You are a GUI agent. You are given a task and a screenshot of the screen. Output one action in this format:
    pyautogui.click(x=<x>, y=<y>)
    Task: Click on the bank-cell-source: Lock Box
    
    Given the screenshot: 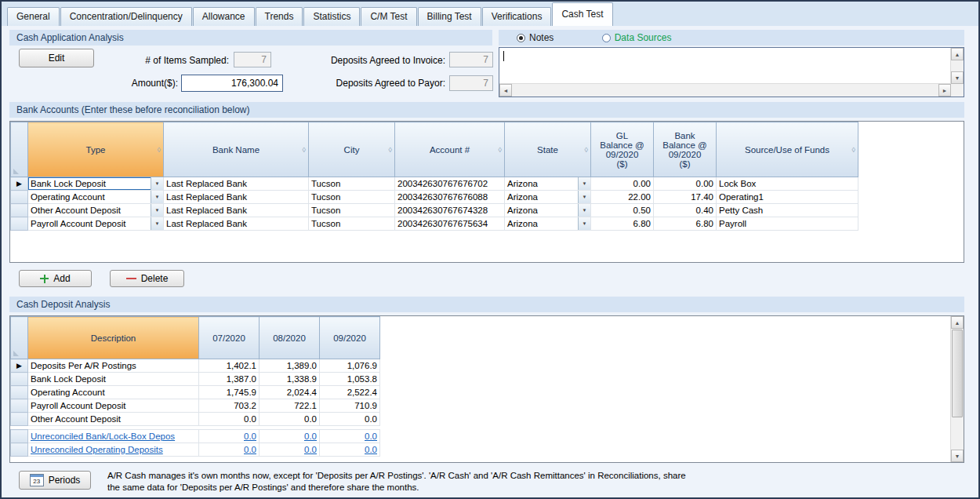 What is the action you would take?
    pyautogui.click(x=787, y=184)
    